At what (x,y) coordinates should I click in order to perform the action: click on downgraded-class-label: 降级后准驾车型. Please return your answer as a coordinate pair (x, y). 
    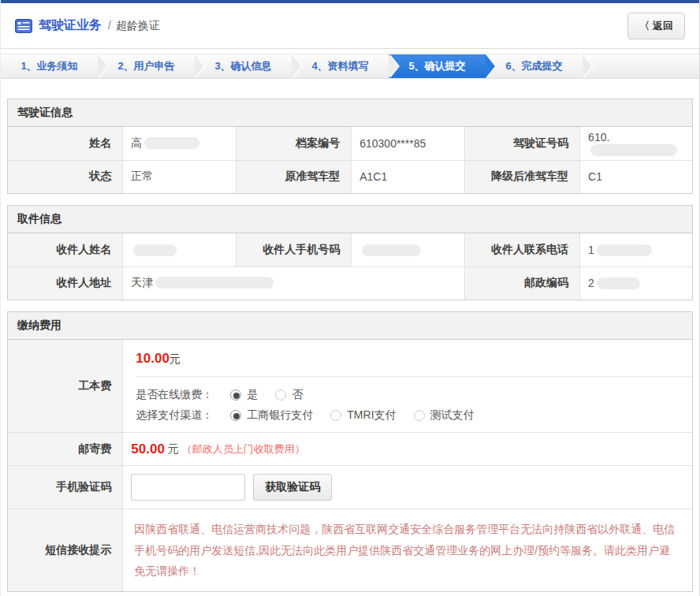
    Looking at the image, I should click on (523, 177).